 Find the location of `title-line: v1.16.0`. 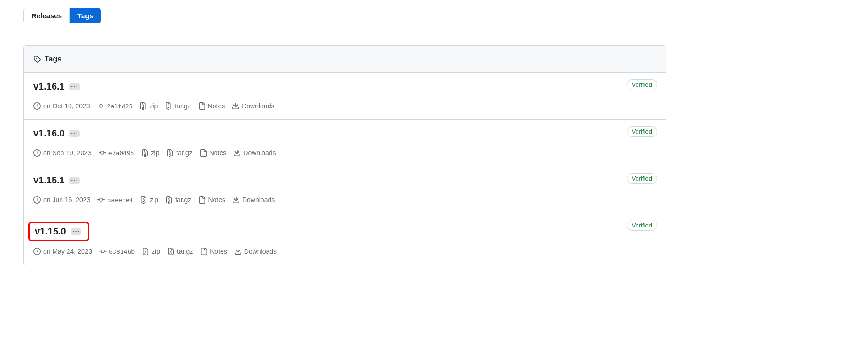

title-line: v1.16.0 is located at coordinates (345, 133).